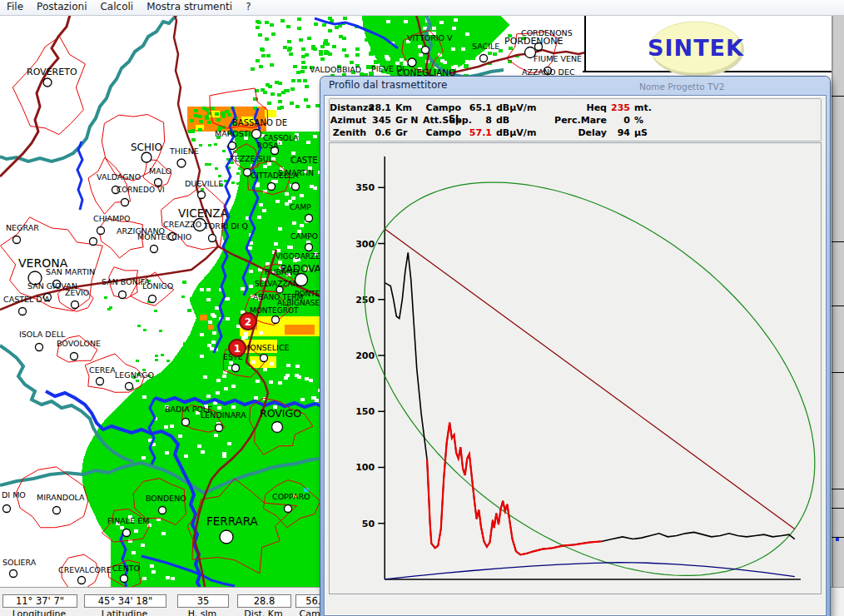 The image size is (844, 616). Describe the element at coordinates (365, 356) in the screenshot. I see `chart-y-tick-label: 200` at that location.